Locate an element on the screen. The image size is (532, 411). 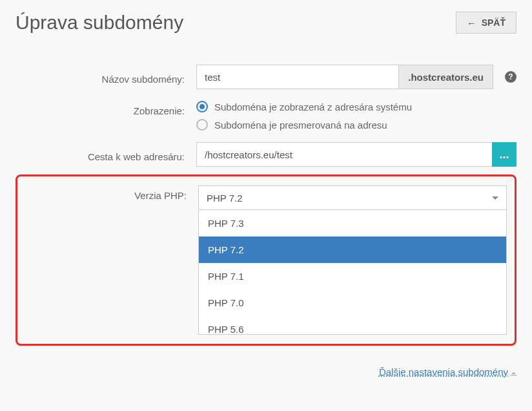
help-icon: ? is located at coordinates (511, 77).